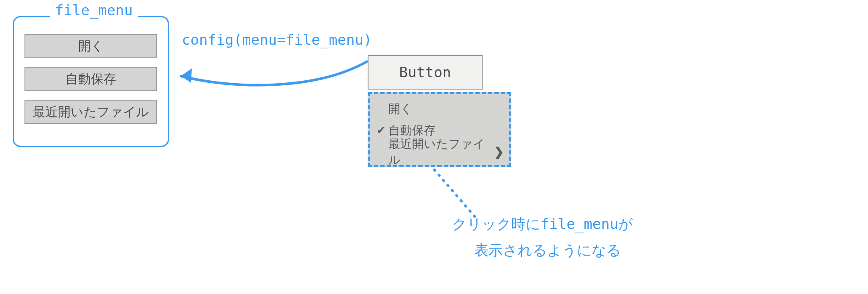 Image resolution: width=868 pixels, height=294 pixels. I want to click on menu-item-recent: 最近開いたファイル, so click(91, 112).